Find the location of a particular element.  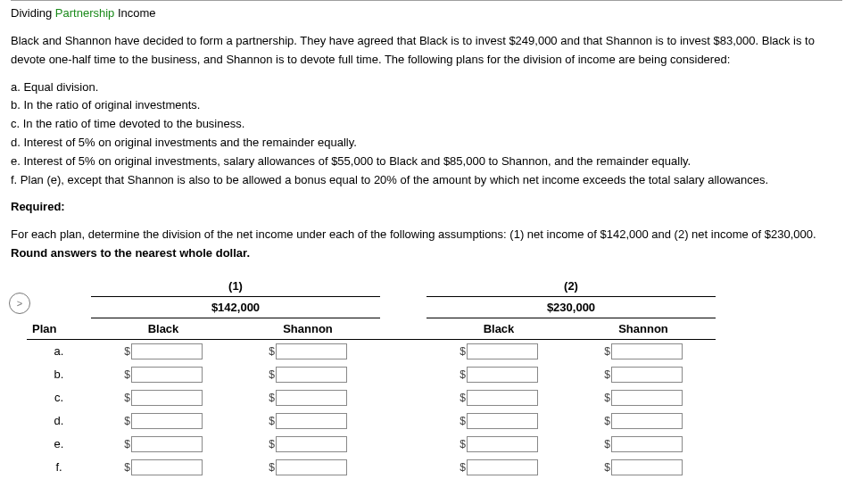

row-label-e: e. is located at coordinates (59, 444).